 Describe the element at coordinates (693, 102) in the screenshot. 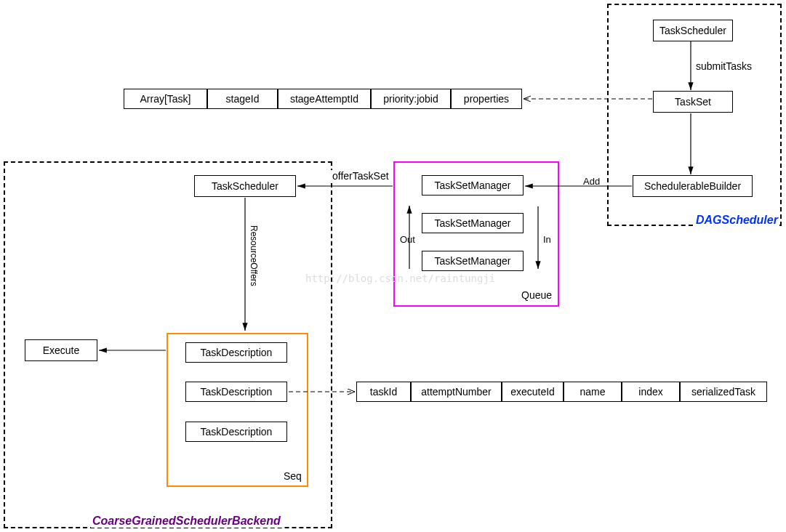

I see `taskset: TaskSet` at that location.